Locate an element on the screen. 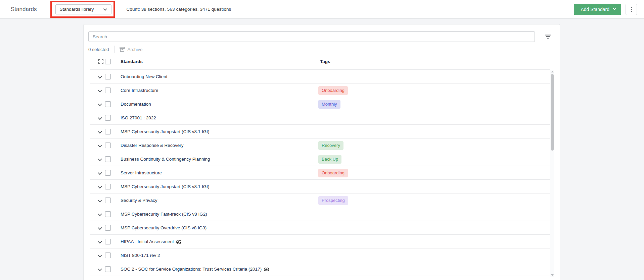  standard-name: ISO 27001 : 2022 is located at coordinates (138, 118).